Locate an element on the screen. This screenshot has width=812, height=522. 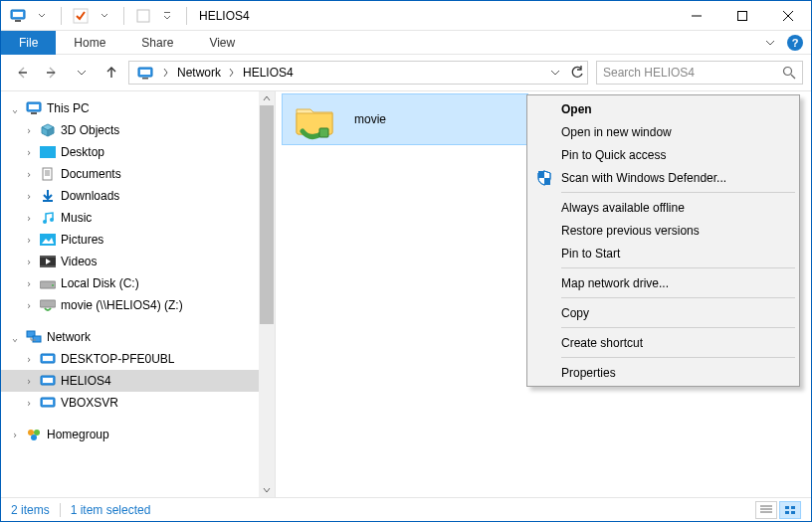
ctx-properties: Properties is located at coordinates (663, 372).